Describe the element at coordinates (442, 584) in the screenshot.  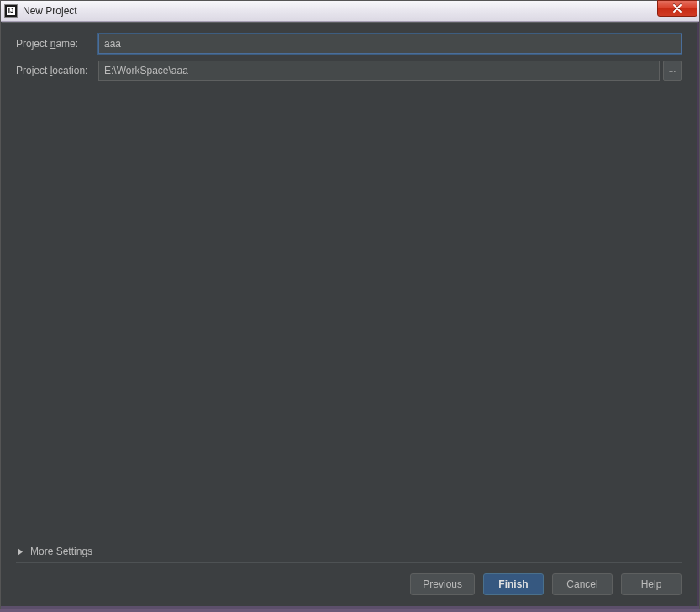
I see `previous-button: Previous` at that location.